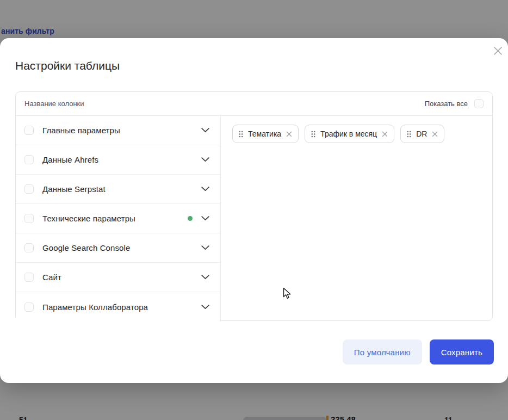 The width and height of the screenshot is (508, 420). Describe the element at coordinates (418, 352) in the screenshot. I see `modal-footer: По умолчанию Сохранить` at that location.